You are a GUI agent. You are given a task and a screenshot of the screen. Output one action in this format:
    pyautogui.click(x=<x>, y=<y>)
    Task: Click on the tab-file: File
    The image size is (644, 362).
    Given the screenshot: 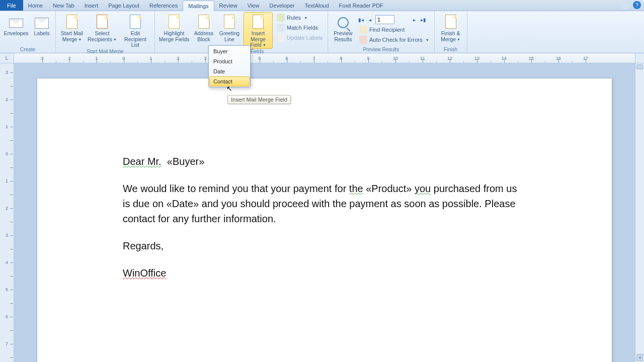 What is the action you would take?
    pyautogui.click(x=12, y=5)
    